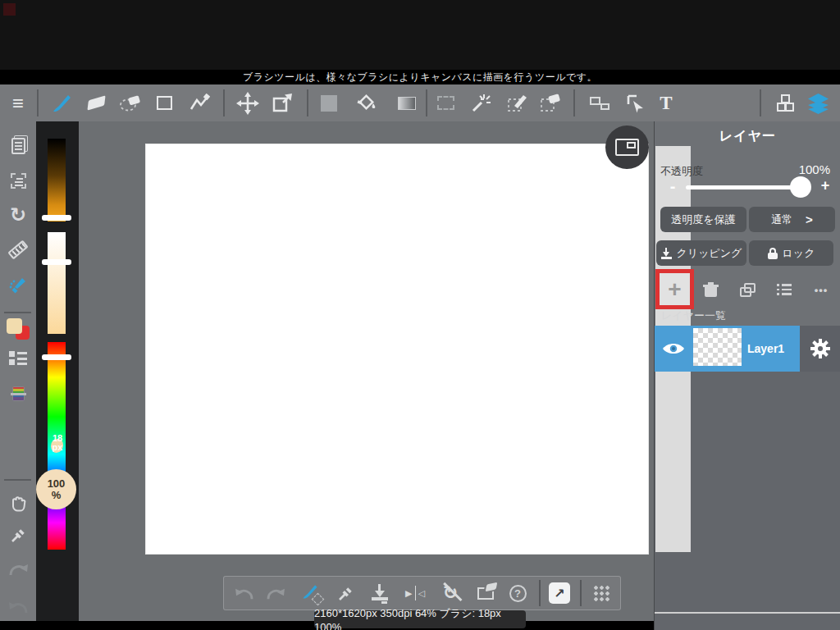 This screenshot has height=630, width=840. I want to click on save-download-icon, so click(380, 593).